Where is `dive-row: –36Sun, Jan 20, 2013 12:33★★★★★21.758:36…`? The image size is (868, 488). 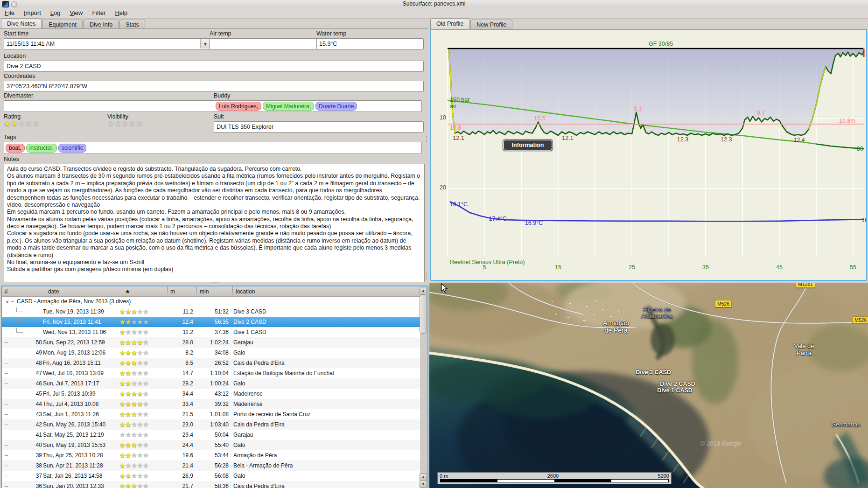
dive-row: –36Sun, Jan 20, 2013 12:33★★★★★21.758:36… is located at coordinates (211, 484).